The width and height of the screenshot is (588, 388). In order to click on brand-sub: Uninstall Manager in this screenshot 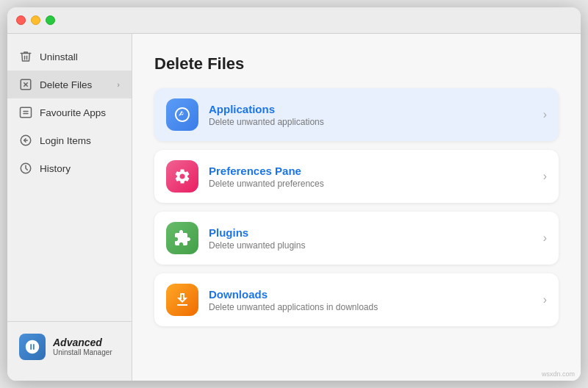, I will do `click(82, 353)`.